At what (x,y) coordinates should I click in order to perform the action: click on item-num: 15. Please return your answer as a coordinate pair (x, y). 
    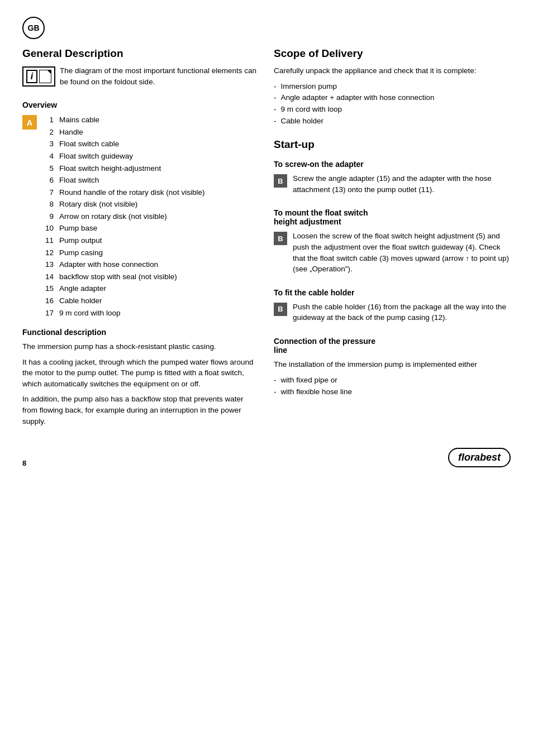
    Looking at the image, I should click on (48, 289).